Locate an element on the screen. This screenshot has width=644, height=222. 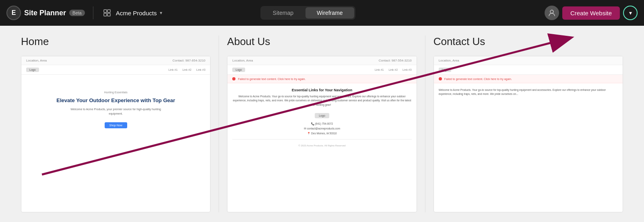
home-hero-text: Welcome to Acme Products, your premier s… is located at coordinates (116, 112).